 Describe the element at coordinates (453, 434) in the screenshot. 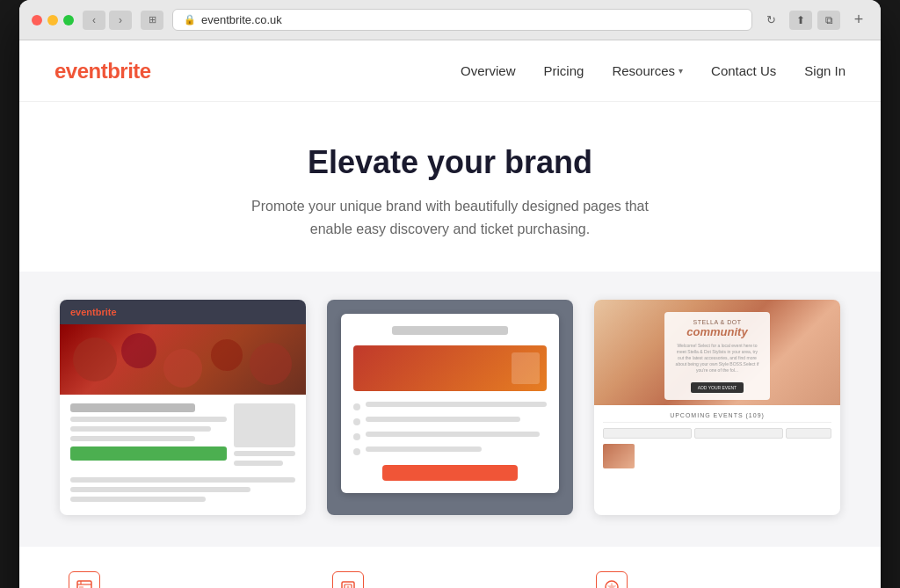

I see `card2-bar3` at that location.